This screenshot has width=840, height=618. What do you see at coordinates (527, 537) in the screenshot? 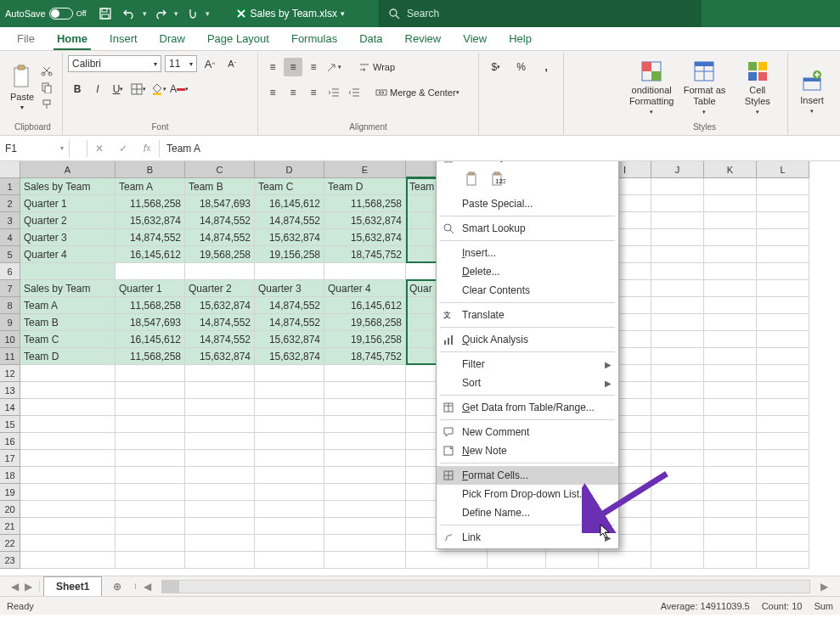
I see `cm-link: Link▶` at bounding box center [527, 537].